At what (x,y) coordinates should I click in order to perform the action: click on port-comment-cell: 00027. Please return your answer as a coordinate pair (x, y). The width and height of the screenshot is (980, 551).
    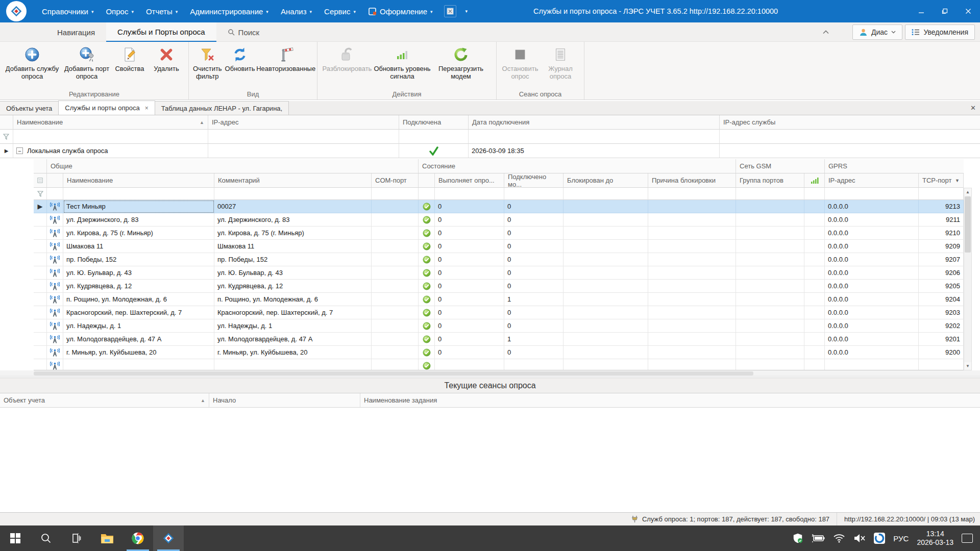
    Looking at the image, I should click on (293, 207).